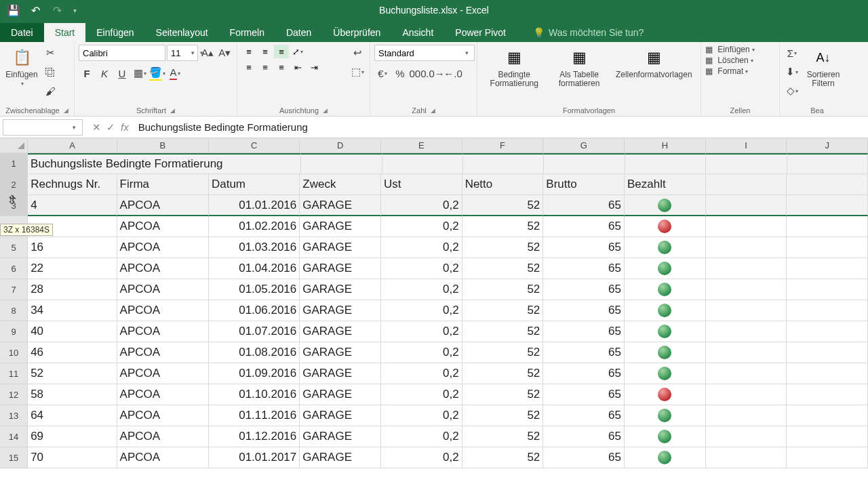 This screenshot has width=868, height=488. What do you see at coordinates (298, 33) in the screenshot?
I see `tab-data: Daten` at bounding box center [298, 33].